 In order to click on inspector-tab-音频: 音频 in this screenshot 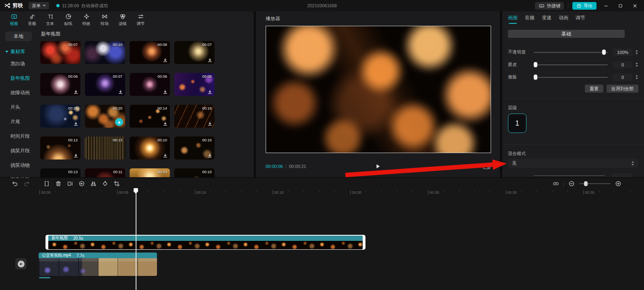, I will do `click(530, 19)`.